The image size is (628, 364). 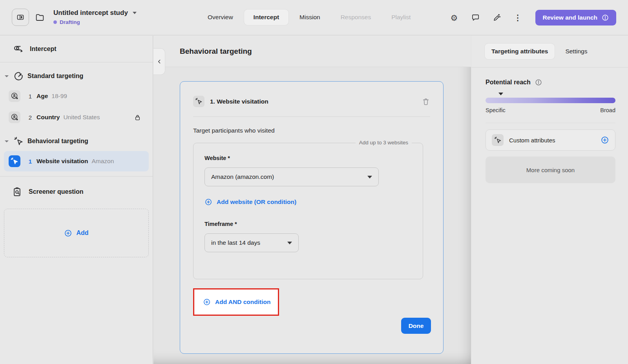 I want to click on topbar-icon-group: ⚙ ⋮, so click(x=486, y=18).